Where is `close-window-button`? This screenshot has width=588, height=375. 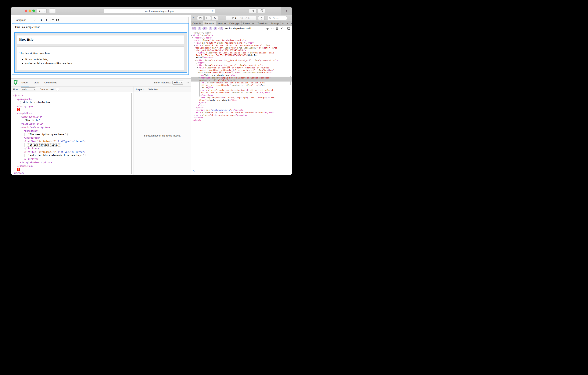 close-window-button is located at coordinates (26, 11).